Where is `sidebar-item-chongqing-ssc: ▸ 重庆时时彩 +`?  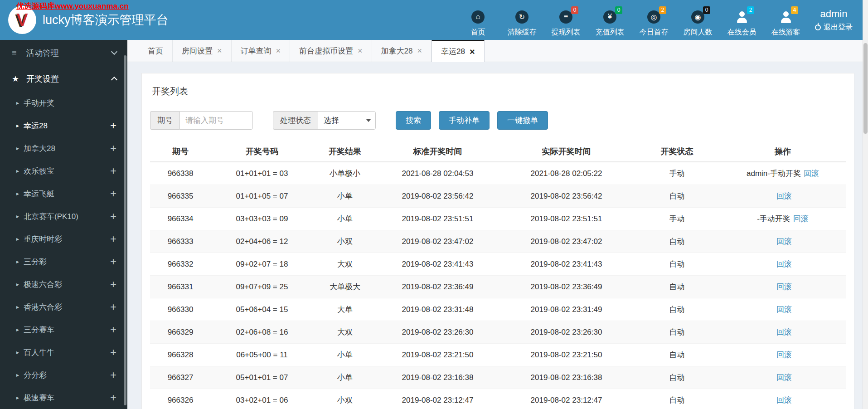 sidebar-item-chongqing-ssc: ▸ 重庆时时彩 + is located at coordinates (63, 239).